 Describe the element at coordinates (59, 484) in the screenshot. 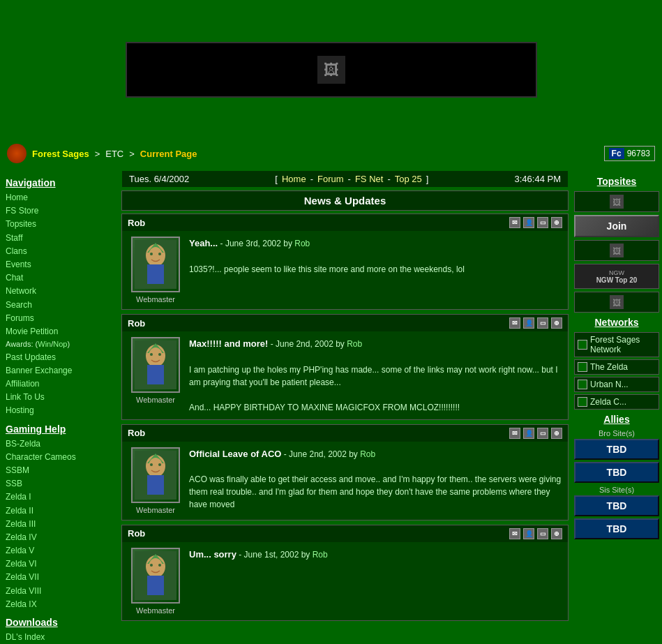

I see `sidebar-item-ssb: SSB` at that location.